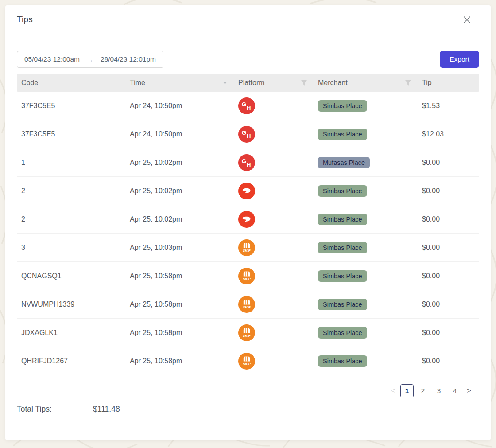 The height and width of the screenshot is (448, 496). What do you see at coordinates (333, 83) in the screenshot?
I see `column-label-merchant: Merchant` at bounding box center [333, 83].